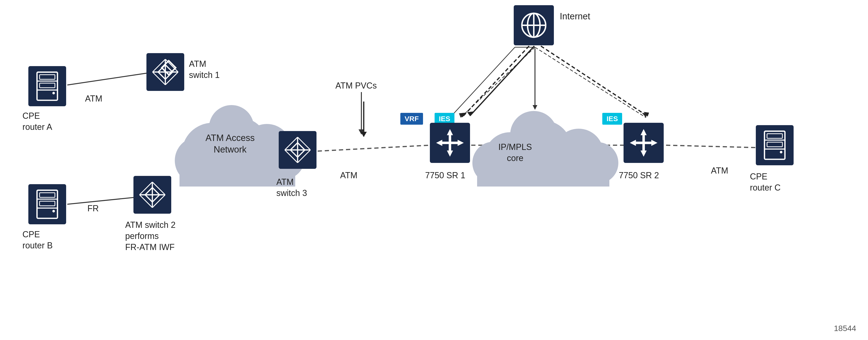  I want to click on atm-line-label-sr2: ATM, so click(720, 171).